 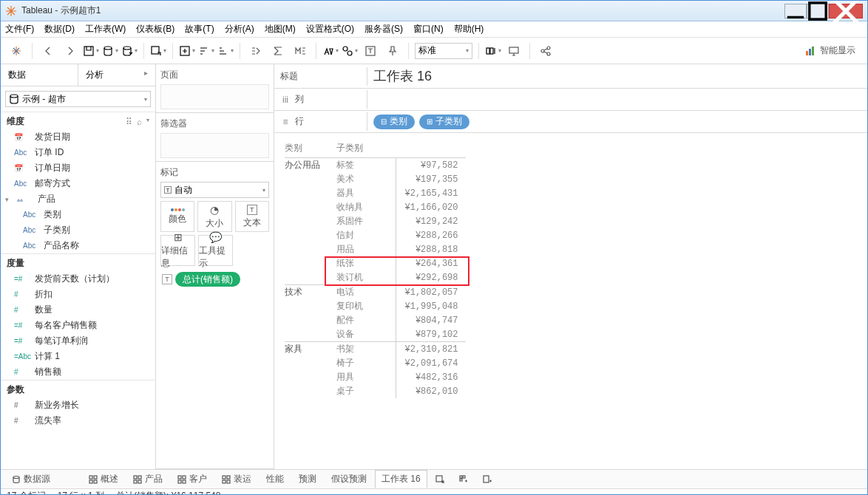 What do you see at coordinates (376, 263) in the screenshot?
I see `viz-row: 纸张¥264,361` at bounding box center [376, 263].